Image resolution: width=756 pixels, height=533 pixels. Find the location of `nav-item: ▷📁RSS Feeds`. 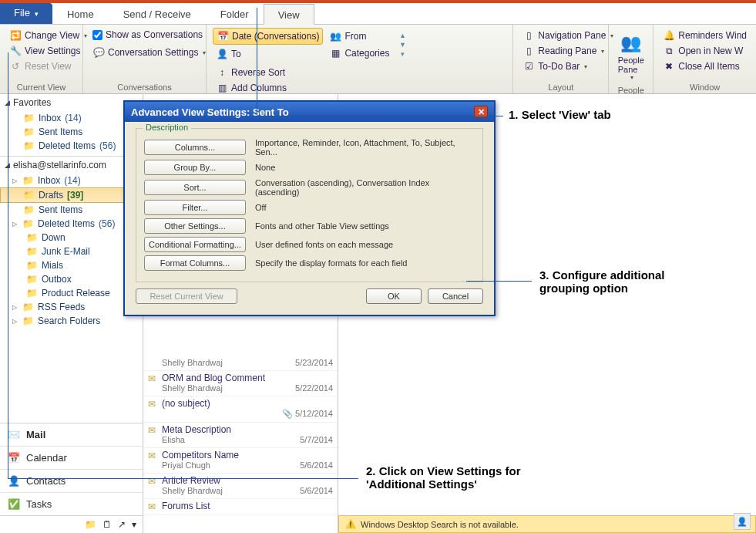

nav-item: ▷📁RSS Feeds is located at coordinates (71, 307).